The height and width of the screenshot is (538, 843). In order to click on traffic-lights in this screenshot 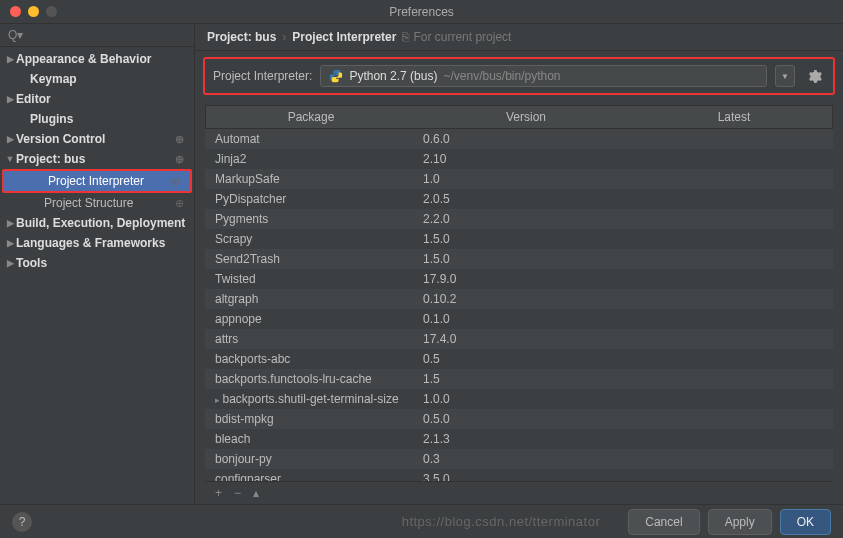, I will do `click(28, 12)`.